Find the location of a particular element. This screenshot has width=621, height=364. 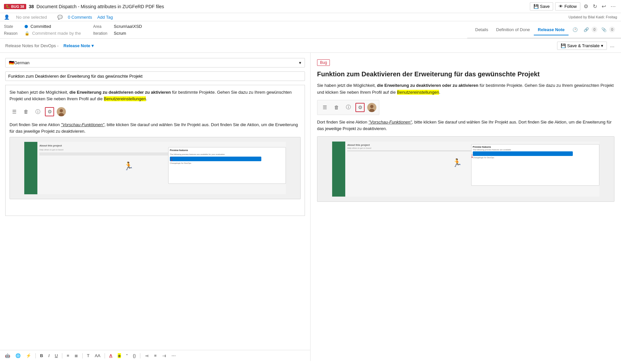

german-flag: 🇩🇪 is located at coordinates (11, 63).